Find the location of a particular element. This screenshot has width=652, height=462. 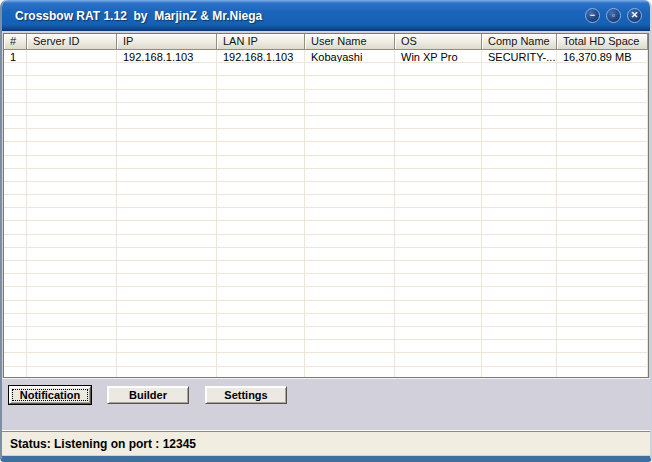

column-header-server-id: Server ID is located at coordinates (72, 42).